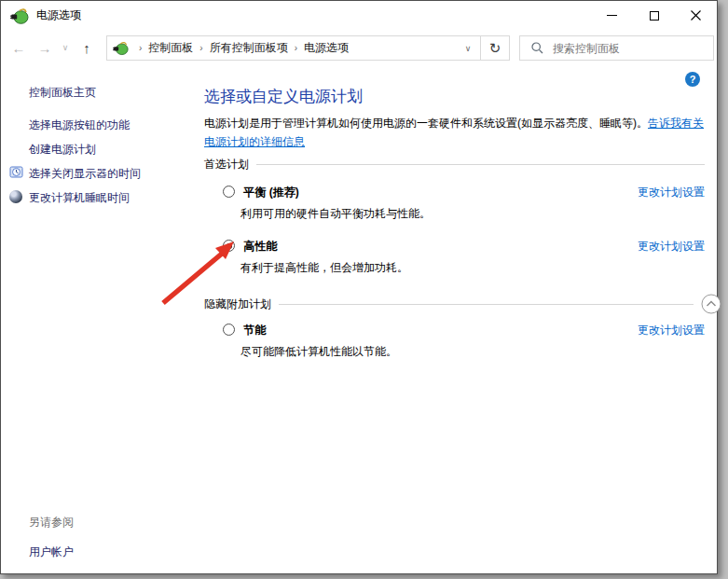 The image size is (728, 579). Describe the element at coordinates (464, 330) in the screenshot. I see `plan-row-power-saver: 节能 更改计划设置` at that location.